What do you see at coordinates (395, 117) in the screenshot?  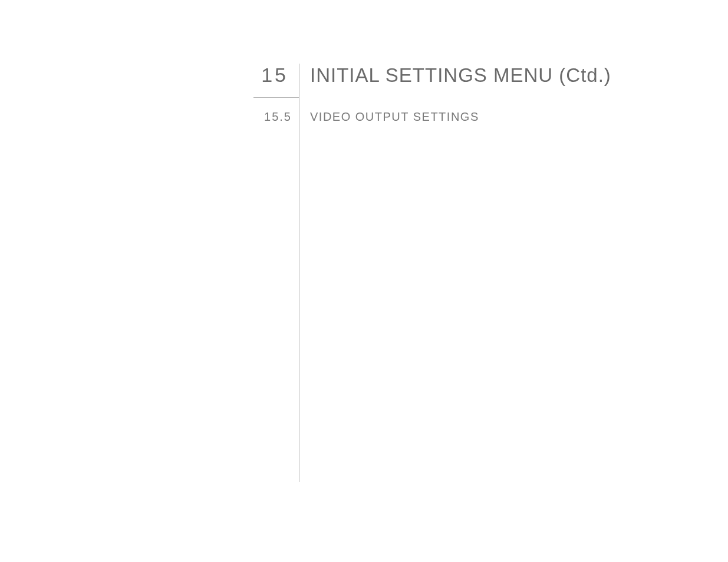 I see `section-title: VIDEO OUTPUT SETTINGS` at bounding box center [395, 117].